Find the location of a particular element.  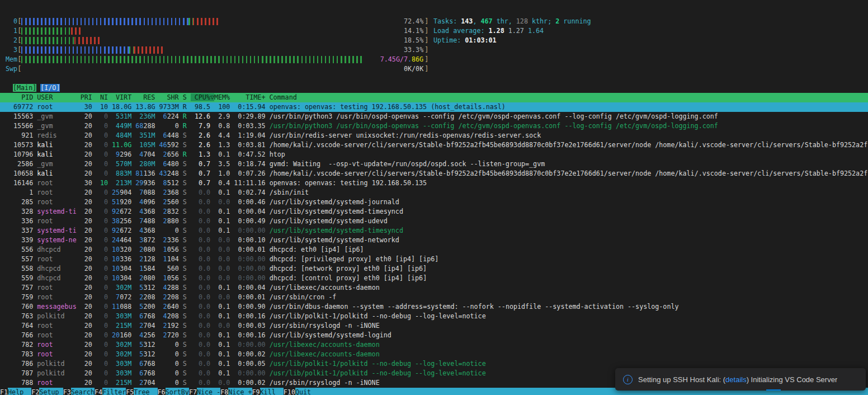

process-row: 336 root 20 0 38256 7488 2880 S 0.0 0.1 … is located at coordinates (434, 222).